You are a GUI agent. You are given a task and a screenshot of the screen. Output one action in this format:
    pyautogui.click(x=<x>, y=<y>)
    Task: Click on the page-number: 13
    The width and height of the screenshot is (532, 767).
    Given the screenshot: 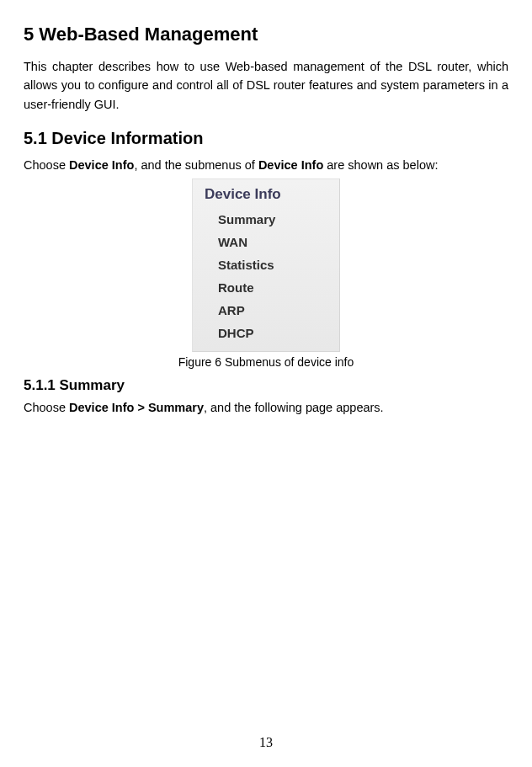 What is the action you would take?
    pyautogui.click(x=266, y=743)
    